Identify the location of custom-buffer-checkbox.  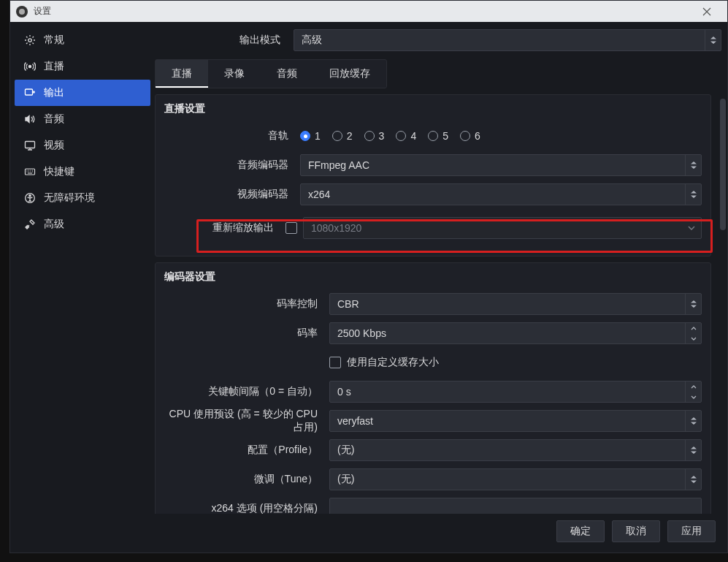
(335, 362).